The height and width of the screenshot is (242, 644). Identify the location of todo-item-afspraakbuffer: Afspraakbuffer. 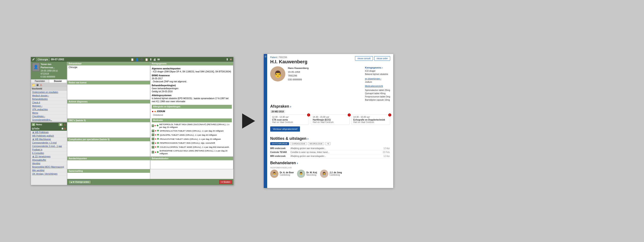
(49, 160).